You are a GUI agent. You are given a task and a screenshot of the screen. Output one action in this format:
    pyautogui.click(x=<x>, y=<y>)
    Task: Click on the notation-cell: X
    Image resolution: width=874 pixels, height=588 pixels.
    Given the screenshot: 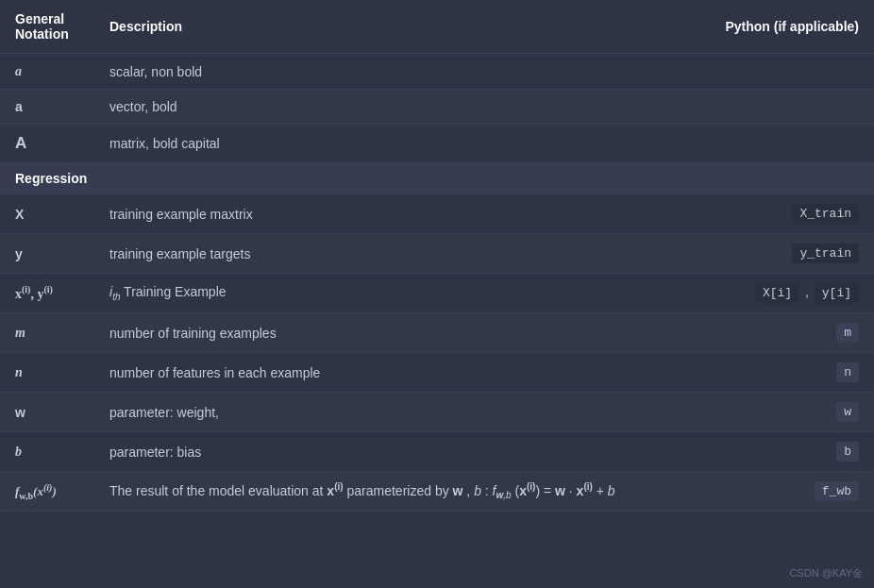 What is the action you would take?
    pyautogui.click(x=47, y=214)
    